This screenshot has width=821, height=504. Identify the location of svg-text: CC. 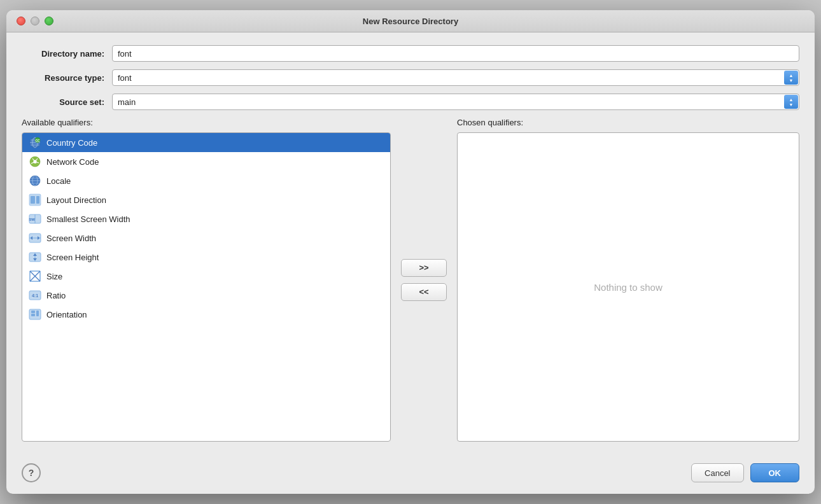
(38, 141).